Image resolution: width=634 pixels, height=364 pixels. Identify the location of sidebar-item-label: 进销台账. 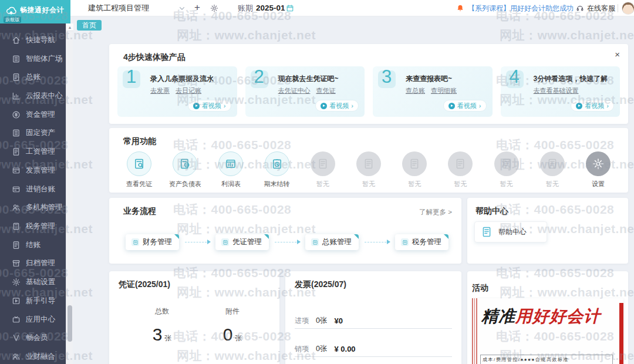
(41, 189).